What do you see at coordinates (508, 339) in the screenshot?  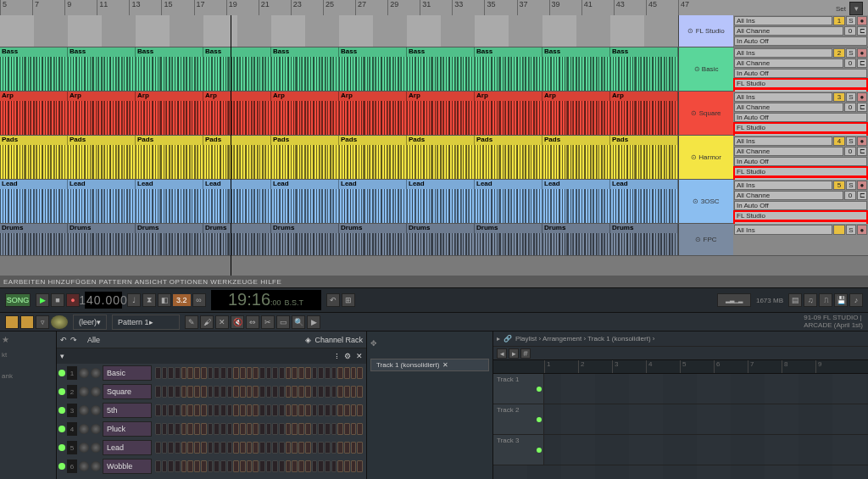 I see `playlist-link-icon: 🔗` at bounding box center [508, 339].